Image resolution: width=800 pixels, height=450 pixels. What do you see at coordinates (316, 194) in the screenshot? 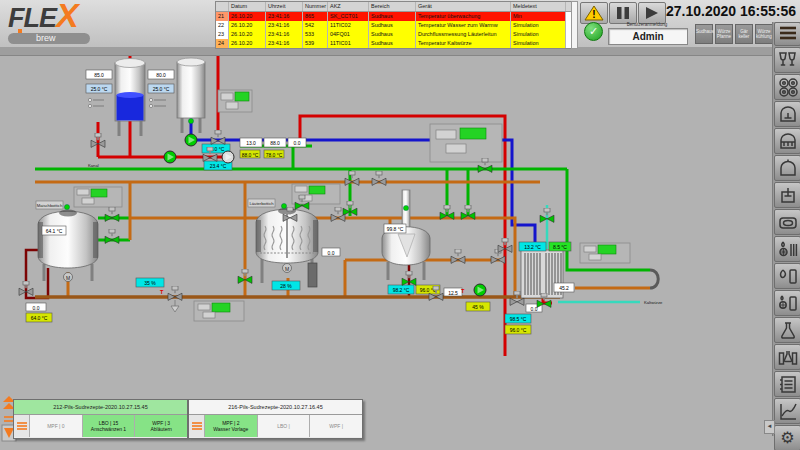
I see `lauter-control-group` at bounding box center [316, 194].